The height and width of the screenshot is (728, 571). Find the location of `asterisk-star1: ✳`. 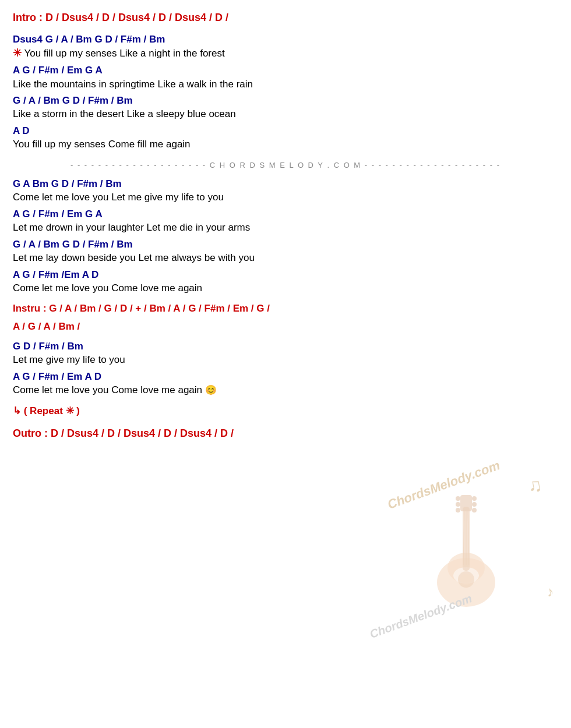

asterisk-star1: ✳ is located at coordinates (17, 53).